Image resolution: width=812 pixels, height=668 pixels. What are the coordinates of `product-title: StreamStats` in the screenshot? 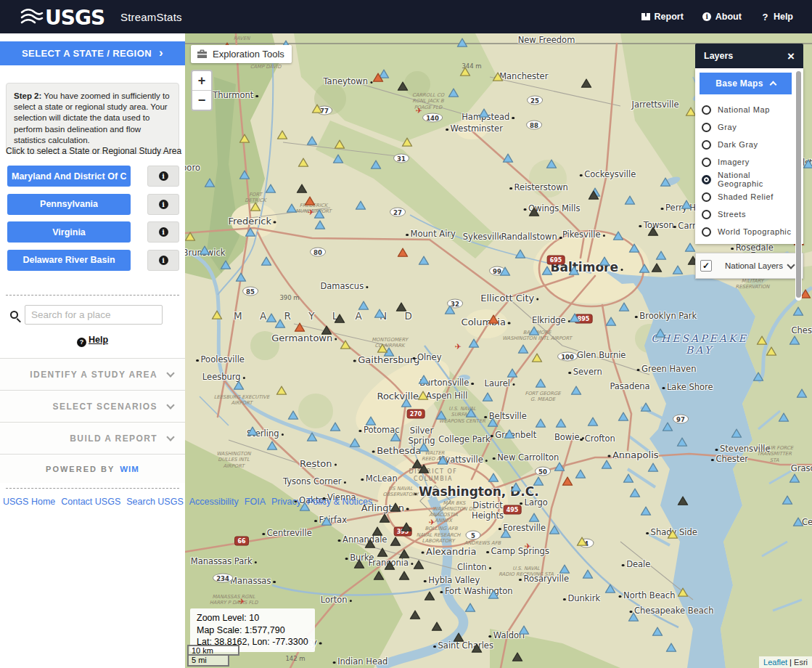 It's located at (151, 17).